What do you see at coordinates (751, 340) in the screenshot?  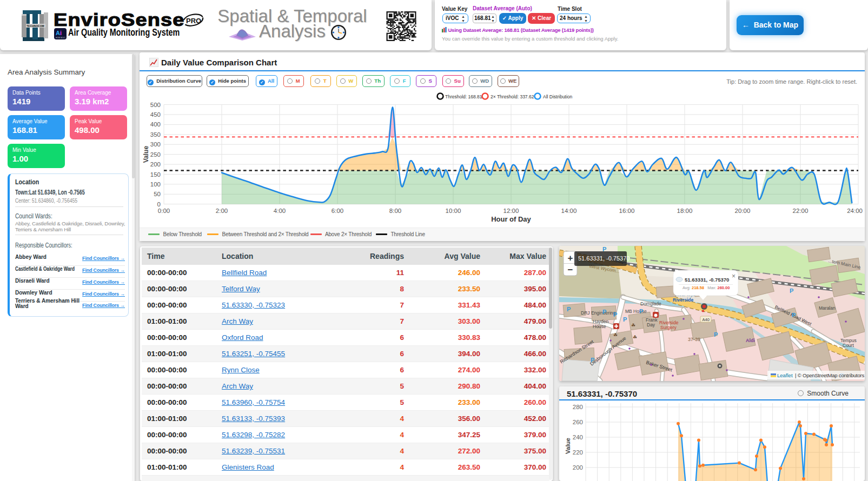 I see `svg-text: Aldi` at bounding box center [751, 340].